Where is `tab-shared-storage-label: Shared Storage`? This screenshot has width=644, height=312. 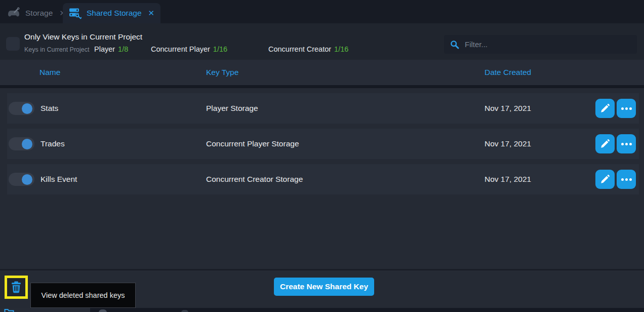 tab-shared-storage-label: Shared Storage is located at coordinates (114, 13).